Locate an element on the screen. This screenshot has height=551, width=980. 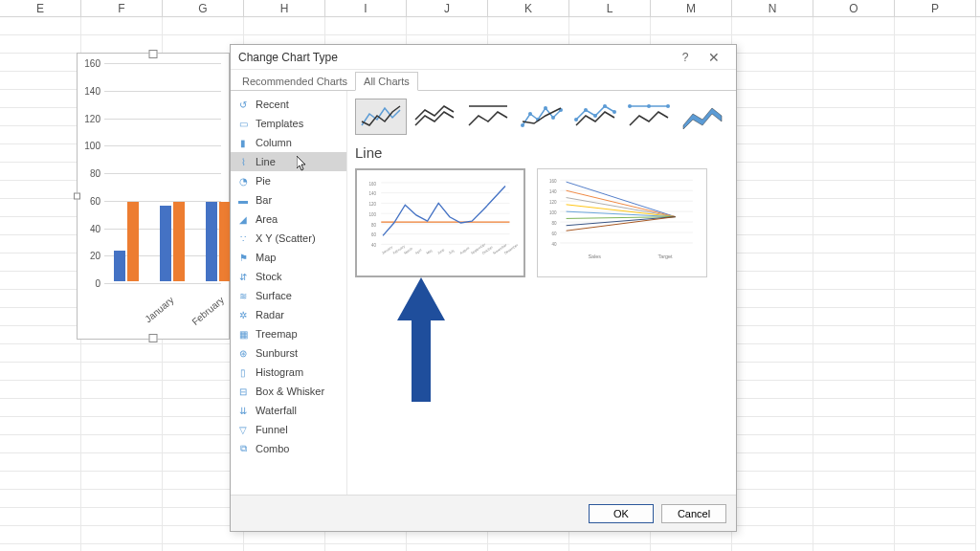
sidebar-item-stock: ⇵Stock is located at coordinates (289, 276).